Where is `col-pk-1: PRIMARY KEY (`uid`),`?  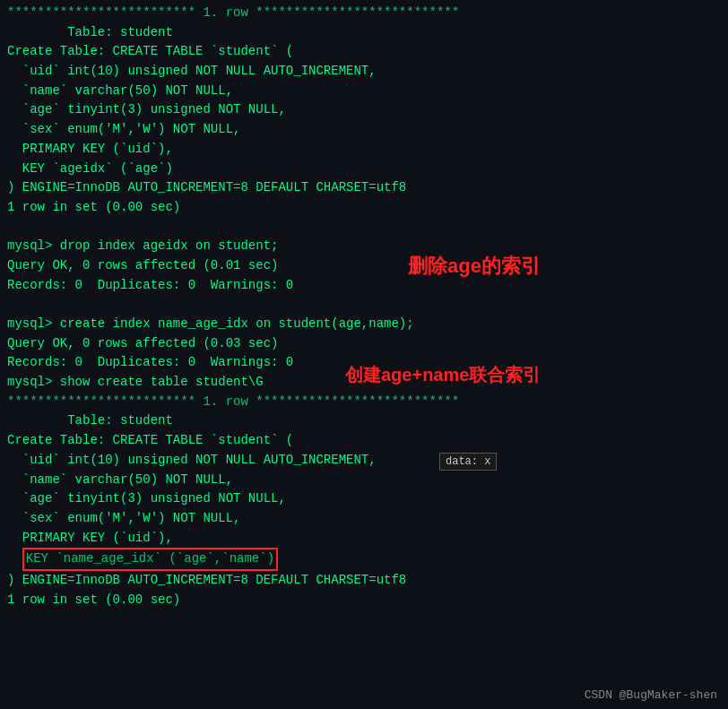 col-pk-1: PRIMARY KEY (`uid`), is located at coordinates (364, 150).